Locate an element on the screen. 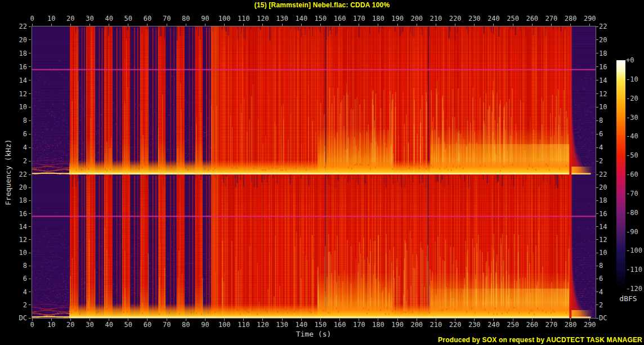  x-tick-label: 170 is located at coordinates (359, 19).